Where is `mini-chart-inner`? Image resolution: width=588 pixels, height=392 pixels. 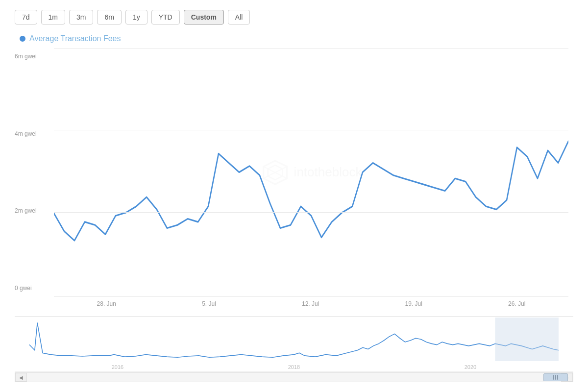
mini-chart-inner is located at coordinates (294, 339).